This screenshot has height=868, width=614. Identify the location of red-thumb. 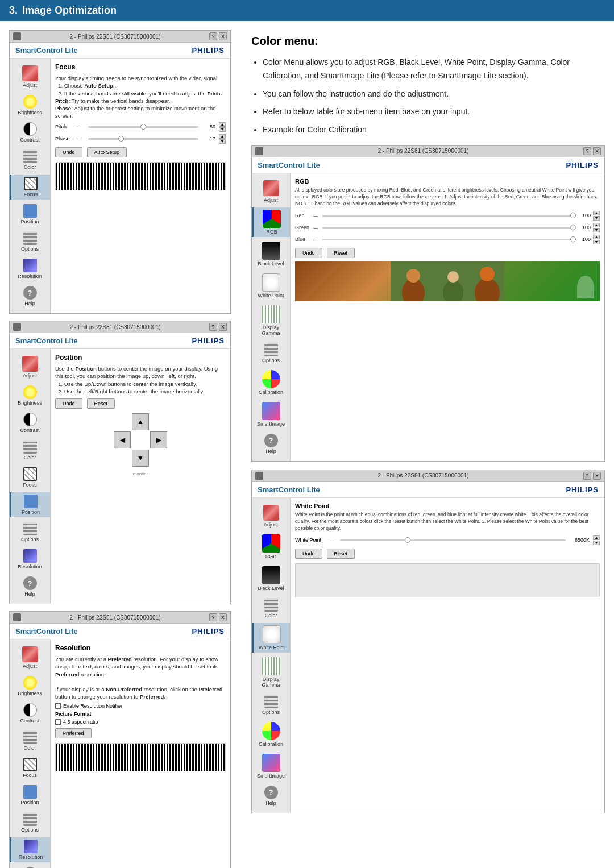
(573, 215).